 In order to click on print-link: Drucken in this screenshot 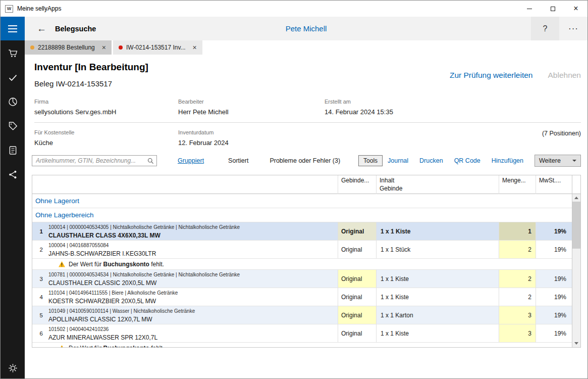, I will do `click(431, 161)`.